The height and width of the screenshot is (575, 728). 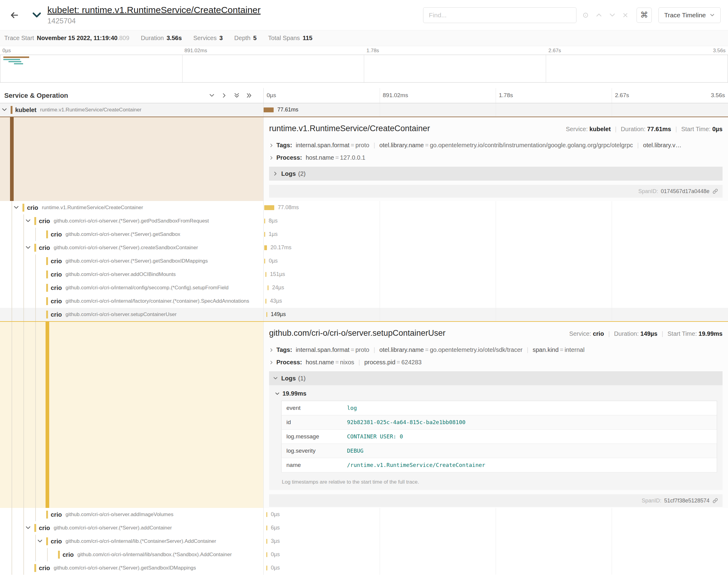 I want to click on span-timeline-cell: 3µs, so click(x=496, y=541).